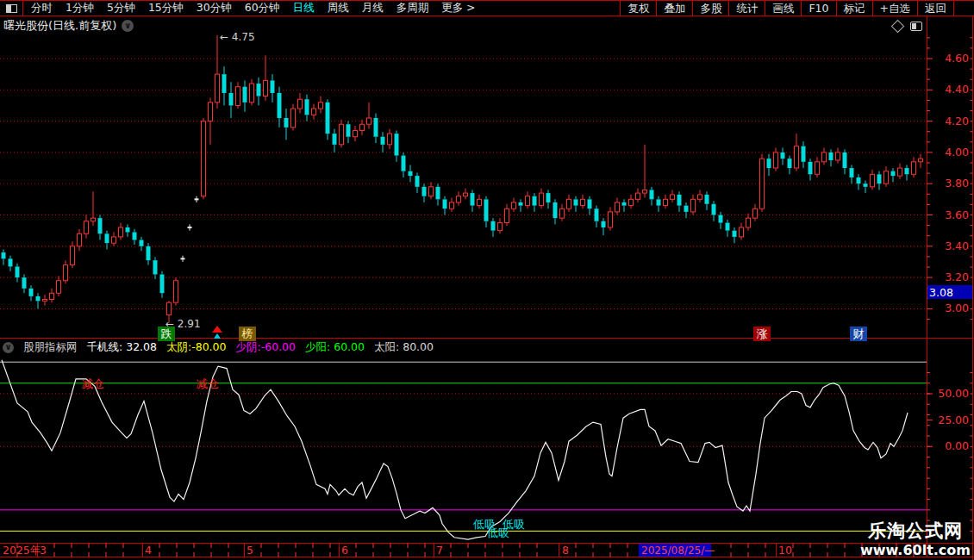 This screenshot has height=560, width=974. I want to click on month-label: 7, so click(440, 550).